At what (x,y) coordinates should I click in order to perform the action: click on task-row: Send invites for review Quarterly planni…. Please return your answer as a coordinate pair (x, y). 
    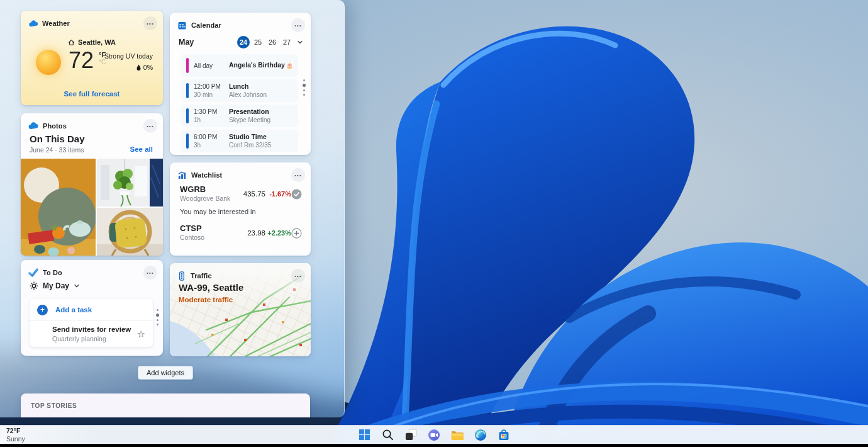
    Looking at the image, I should click on (91, 334).